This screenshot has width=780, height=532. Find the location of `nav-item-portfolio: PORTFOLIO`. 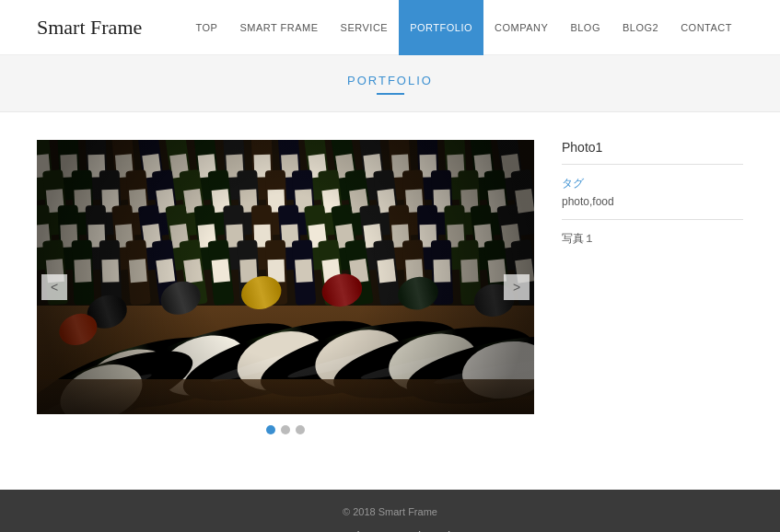

nav-item-portfolio: PORTFOLIO is located at coordinates (441, 28).